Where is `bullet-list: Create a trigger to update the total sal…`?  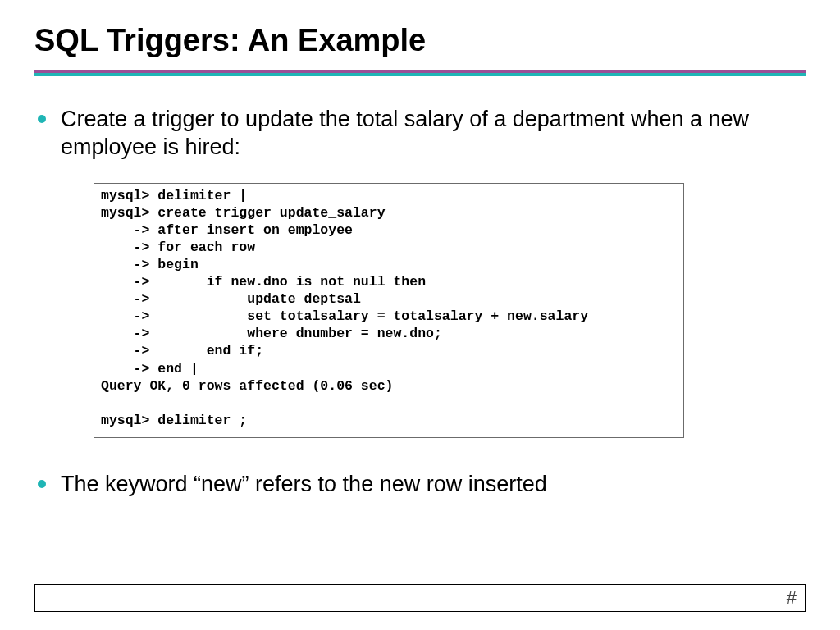
bullet-list: Create a trigger to update the total sal… is located at coordinates (422, 134).